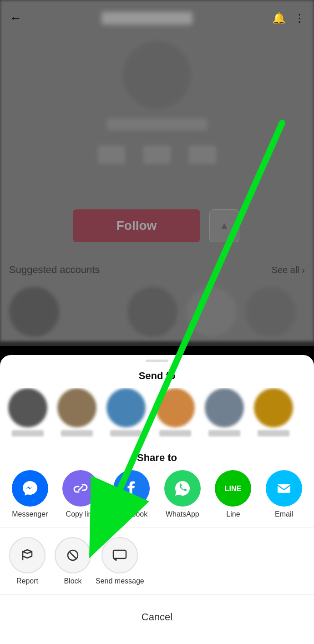  I want to click on send-to-row, so click(157, 416).